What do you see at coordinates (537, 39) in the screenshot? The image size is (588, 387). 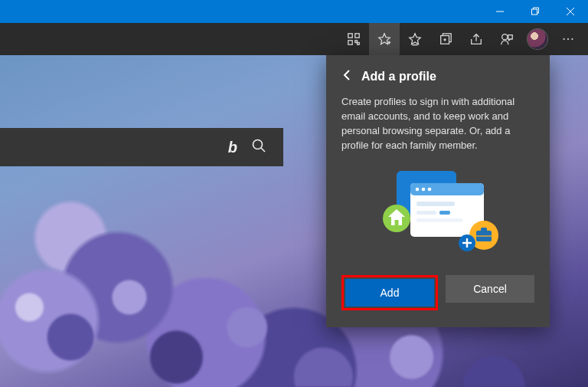 I see `profile-avatar-button` at bounding box center [537, 39].